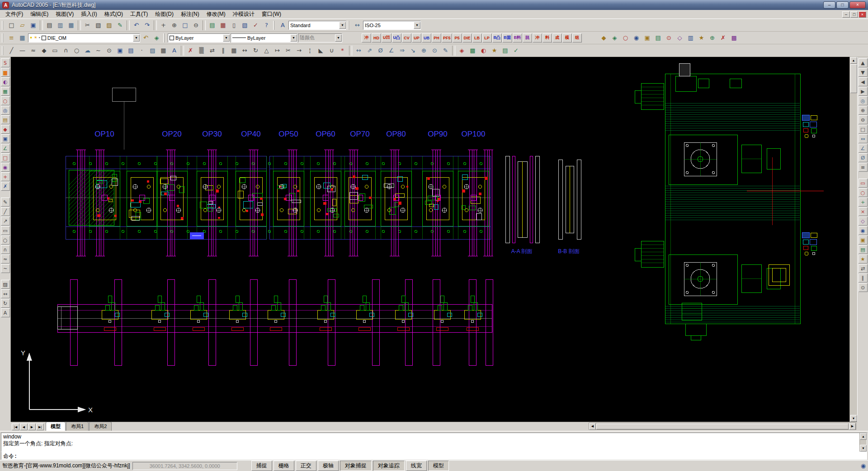  Describe the element at coordinates (175, 25) in the screenshot. I see `zoom-realtime-icon: ⊕` at that location.